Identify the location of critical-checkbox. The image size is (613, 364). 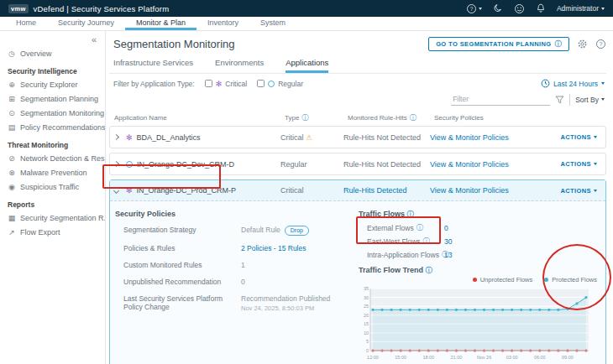
(208, 84).